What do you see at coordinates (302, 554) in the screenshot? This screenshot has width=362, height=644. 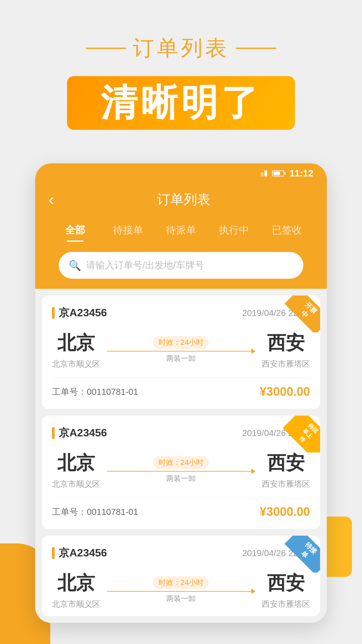 I see `status-badge-3: 待接单` at bounding box center [302, 554].